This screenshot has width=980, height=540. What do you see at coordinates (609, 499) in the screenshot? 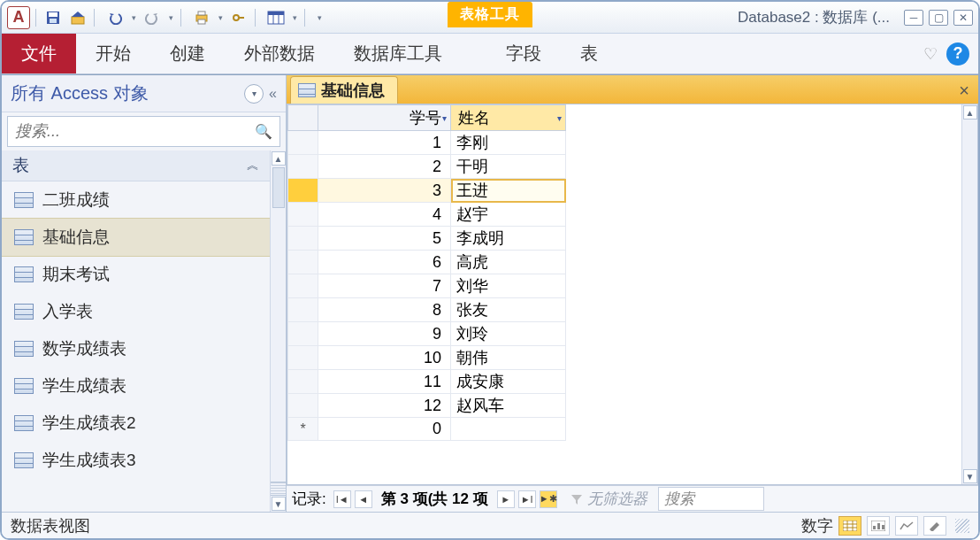
I see `recnav-filter: 无筛选器` at bounding box center [609, 499].